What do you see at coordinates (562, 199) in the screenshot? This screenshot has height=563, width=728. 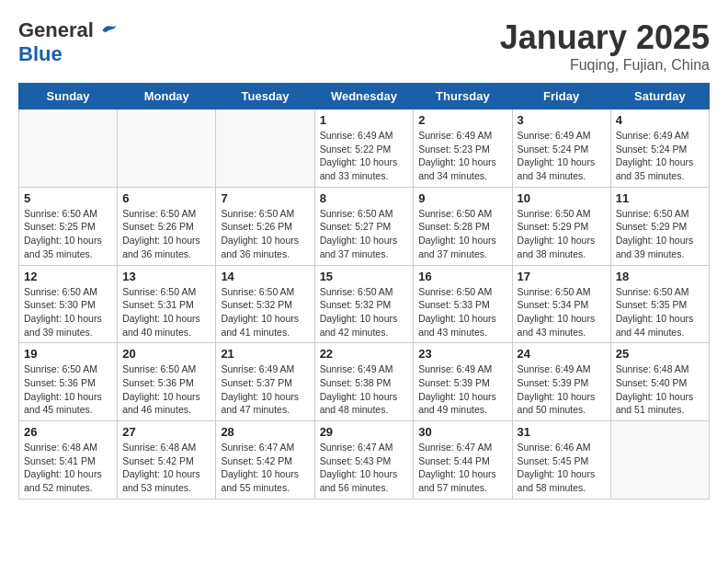 I see `day-number: 10` at bounding box center [562, 199].